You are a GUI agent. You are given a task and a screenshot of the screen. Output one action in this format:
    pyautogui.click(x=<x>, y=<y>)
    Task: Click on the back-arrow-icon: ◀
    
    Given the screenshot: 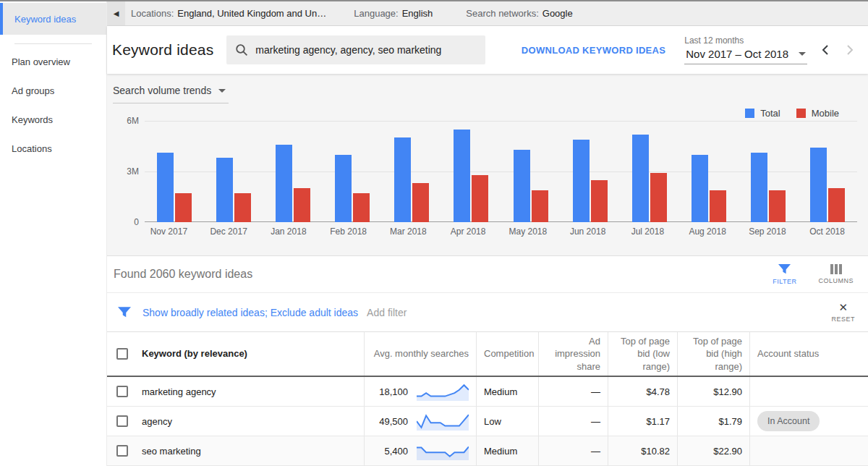 What is the action you would take?
    pyautogui.click(x=116, y=13)
    